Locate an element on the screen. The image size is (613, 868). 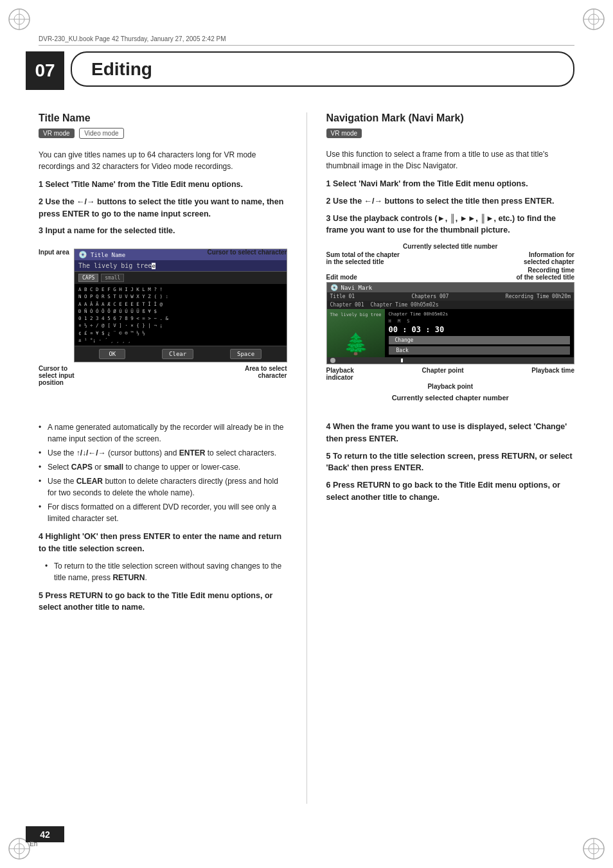
label-input-area: Input area is located at coordinates (54, 252).